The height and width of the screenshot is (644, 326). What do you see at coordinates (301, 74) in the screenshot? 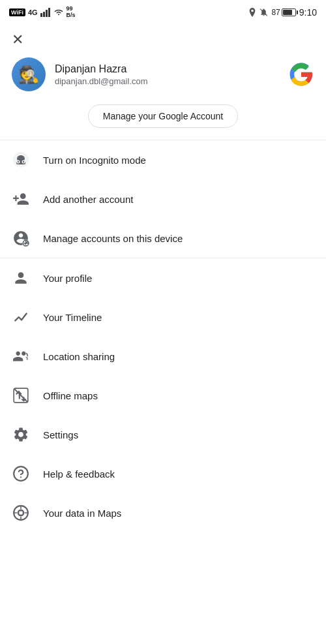
I see `google-logo` at bounding box center [301, 74].